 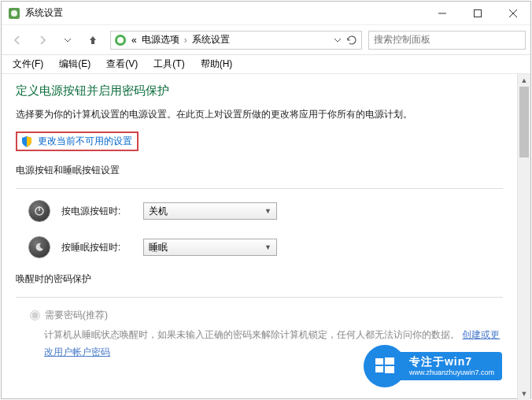 I want to click on badge-line2: www.zhuanzhuyuwin7.com, so click(x=452, y=373).